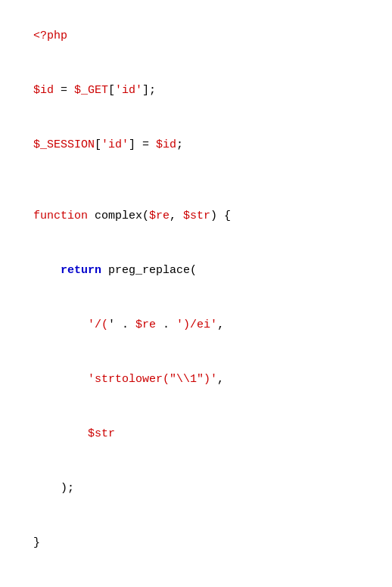 This screenshot has height=587, width=392. Describe the element at coordinates (196, 145) in the screenshot. I see `code-line-3: $_SESSION['id'] = $id;` at that location.